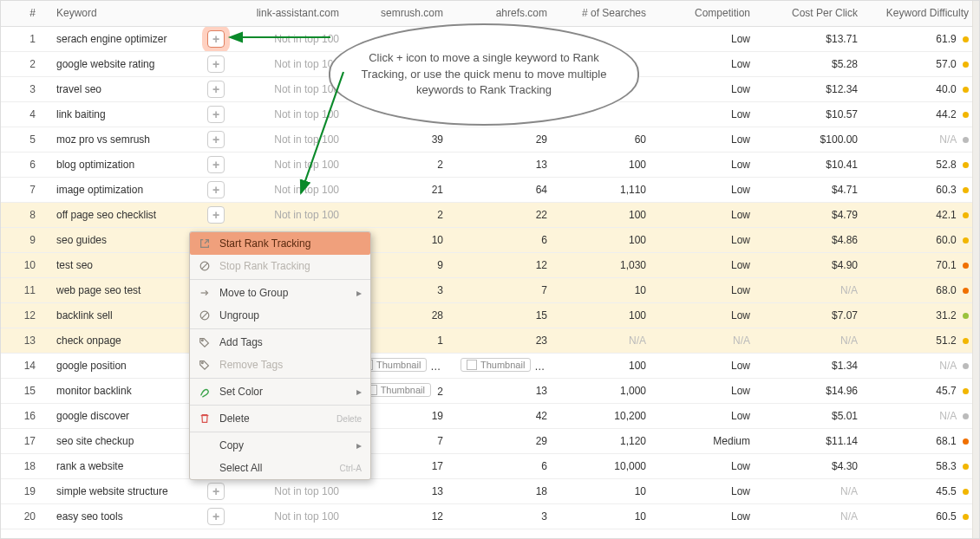 The width and height of the screenshot is (980, 539). I want to click on menu-label: Stop Rank Tracking, so click(265, 266).